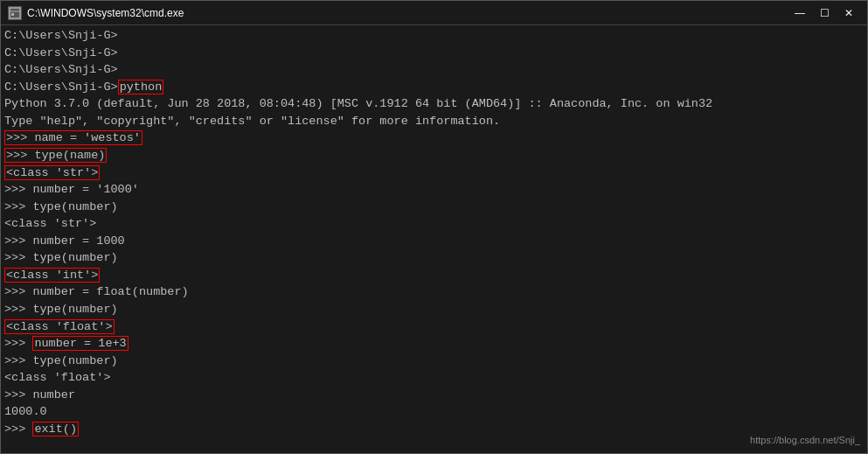 Image resolution: width=868 pixels, height=454 pixels. Describe the element at coordinates (434, 190) in the screenshot. I see `terminal-line: >>> number = '1000'` at that location.